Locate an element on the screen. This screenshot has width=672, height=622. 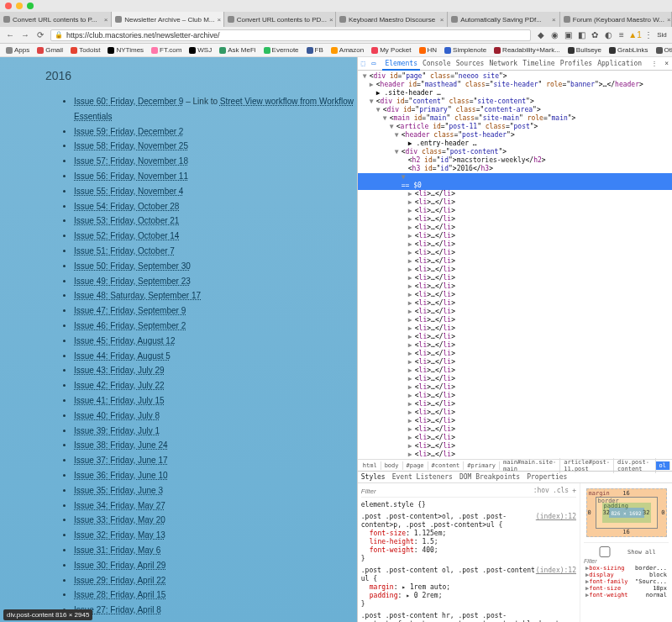
issue-link: Issue 31: Friday, May 6 is located at coordinates (118, 550).